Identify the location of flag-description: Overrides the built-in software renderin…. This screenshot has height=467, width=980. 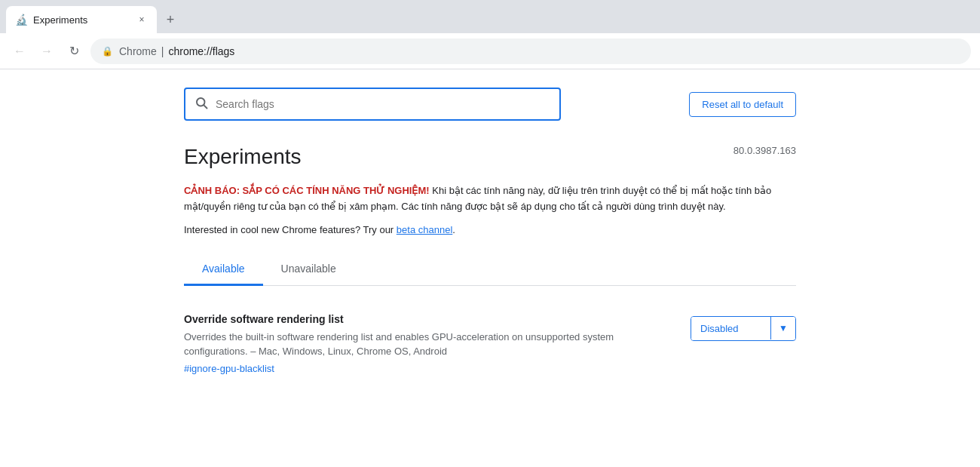
(428, 344).